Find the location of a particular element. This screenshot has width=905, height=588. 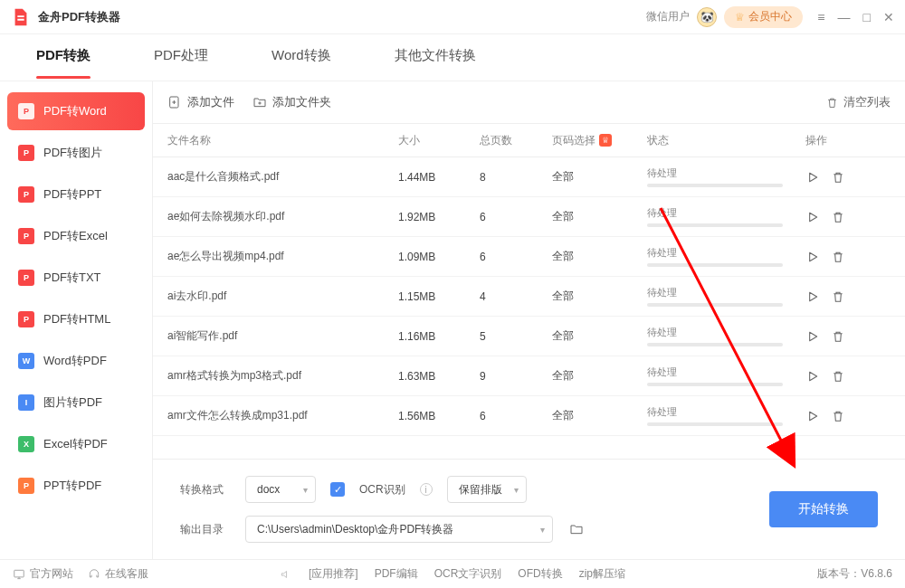

add-folder-icon is located at coordinates (260, 102).